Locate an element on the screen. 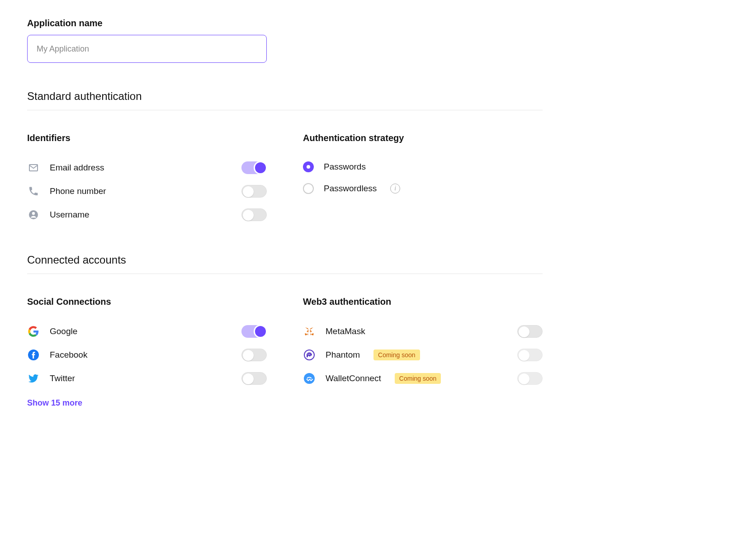 The image size is (756, 548). web3-label: MetaMask is located at coordinates (416, 331).